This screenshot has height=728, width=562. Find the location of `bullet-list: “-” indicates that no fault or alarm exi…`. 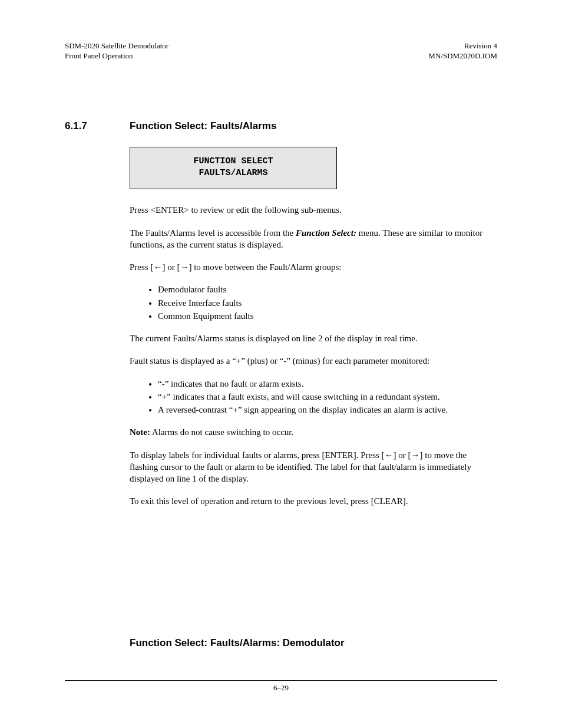

bullet-list: “-” indicates that no fault or alarm exi… is located at coordinates (313, 397).